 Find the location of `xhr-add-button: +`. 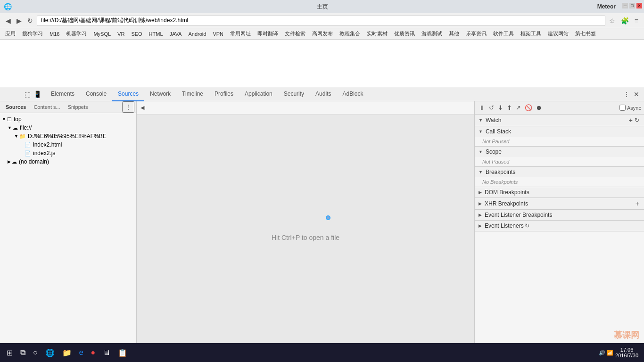

xhr-add-button: + is located at coordinates (637, 204).